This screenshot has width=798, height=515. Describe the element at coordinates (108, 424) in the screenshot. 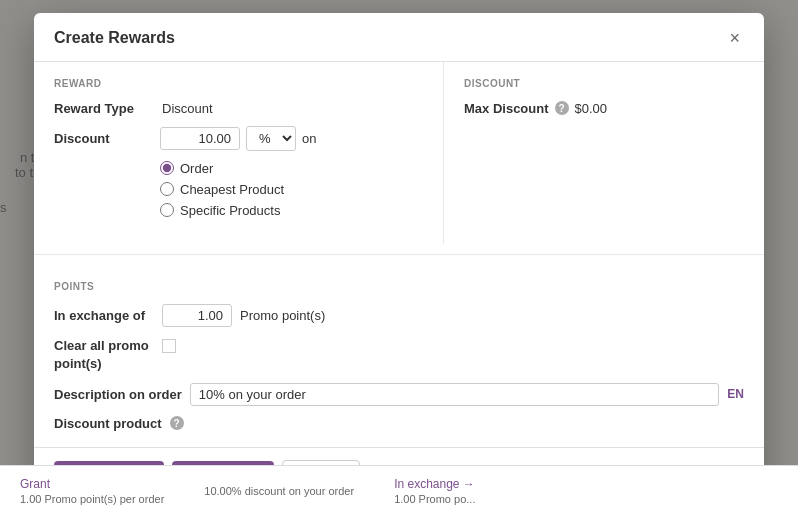

I see `discount-product-label: Discount product` at that location.